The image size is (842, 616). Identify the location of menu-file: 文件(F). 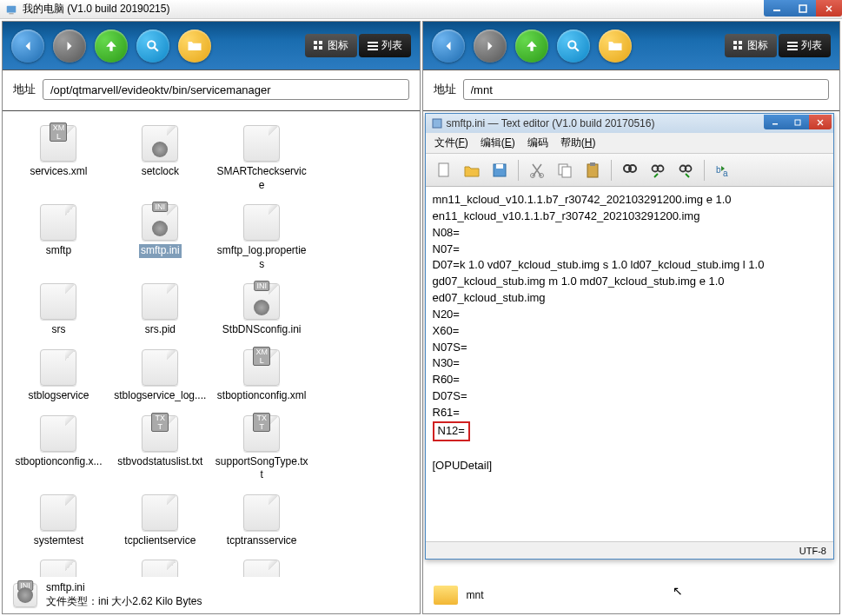
(452, 142).